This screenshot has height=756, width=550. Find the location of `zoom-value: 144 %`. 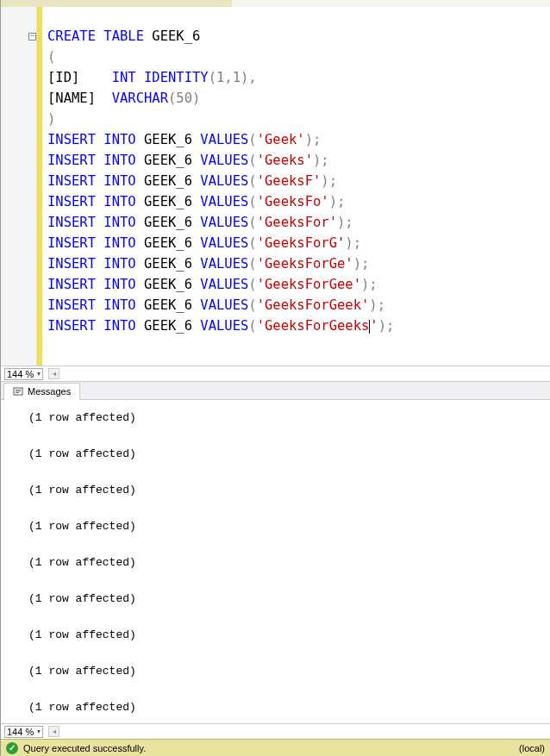

zoom-value: 144 % is located at coordinates (21, 374).